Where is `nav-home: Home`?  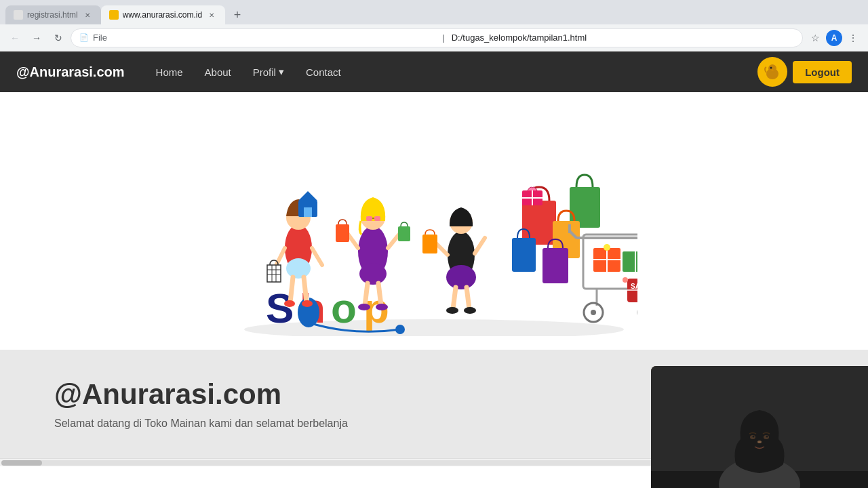 nav-home: Home is located at coordinates (170, 72).